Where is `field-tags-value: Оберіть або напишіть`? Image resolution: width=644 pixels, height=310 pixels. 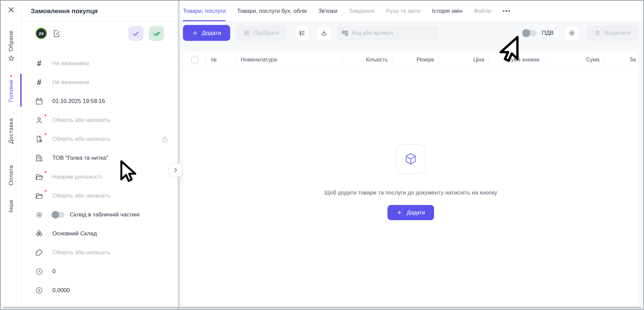 field-tags-value: Оберіть або напишіть is located at coordinates (81, 253).